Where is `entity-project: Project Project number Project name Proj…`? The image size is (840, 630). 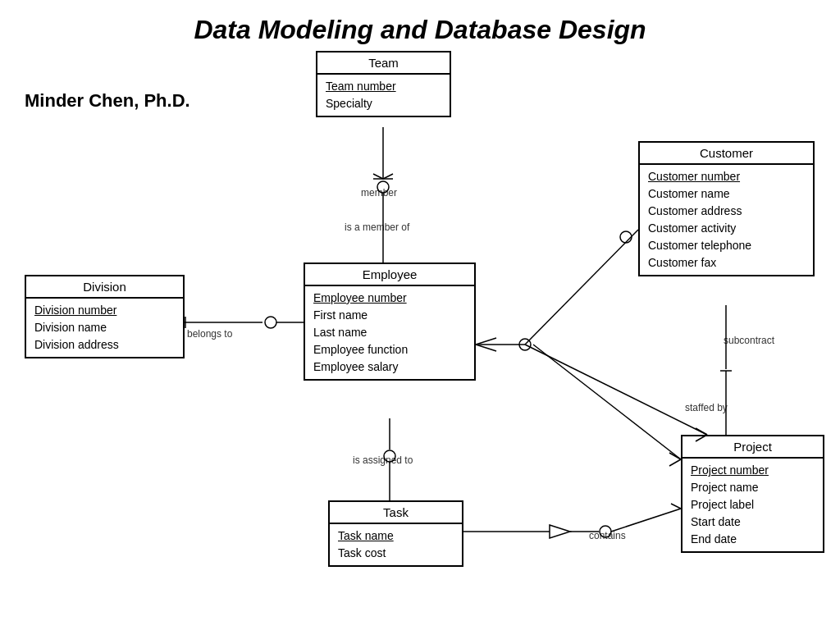
entity-project: Project Project number Project name Proj… is located at coordinates (753, 494).